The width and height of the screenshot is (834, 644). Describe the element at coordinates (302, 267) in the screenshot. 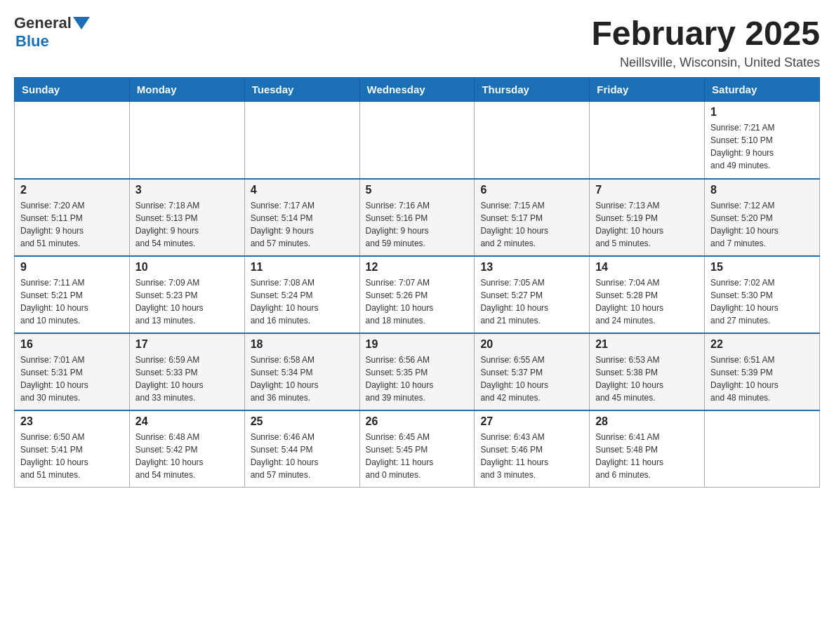

I see `day-number: 11` at that location.